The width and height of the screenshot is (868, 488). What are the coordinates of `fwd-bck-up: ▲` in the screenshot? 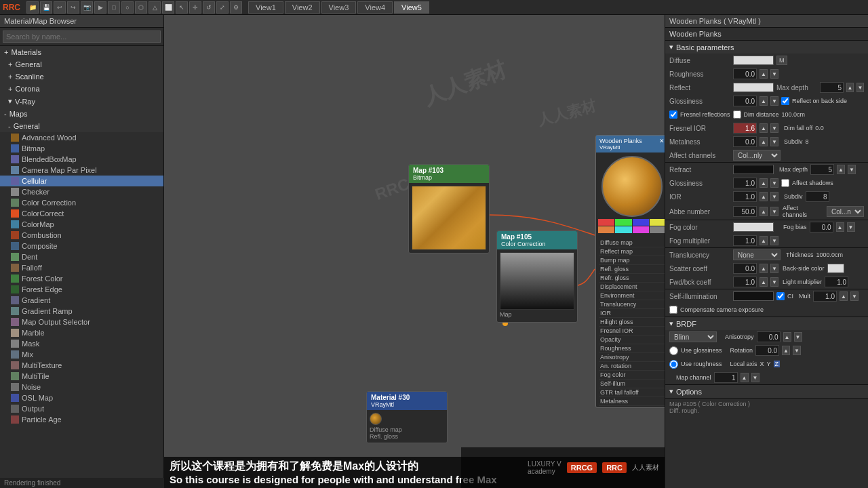 It's located at (764, 282).